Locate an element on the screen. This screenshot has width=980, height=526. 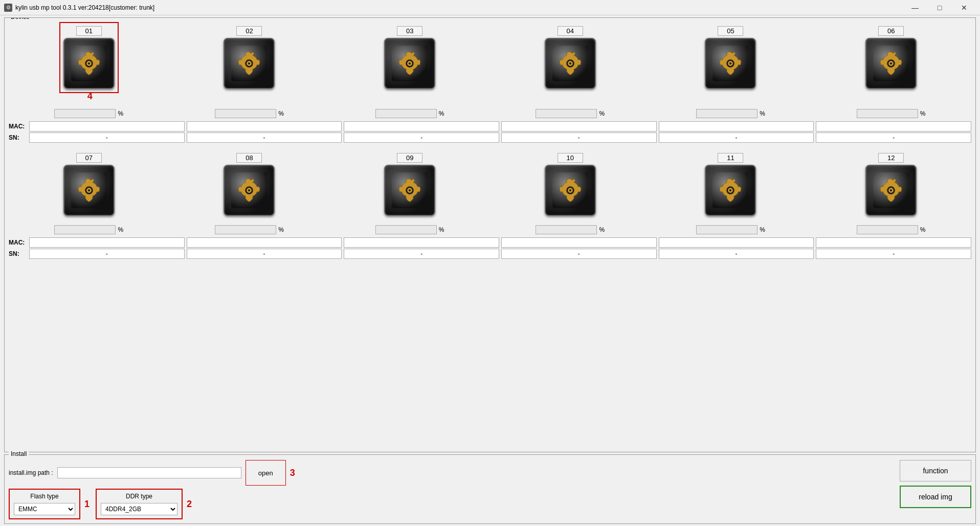
window-title: kylin usb mp tool 0.3.1 ver:204218[custo… is located at coordinates (85, 8).